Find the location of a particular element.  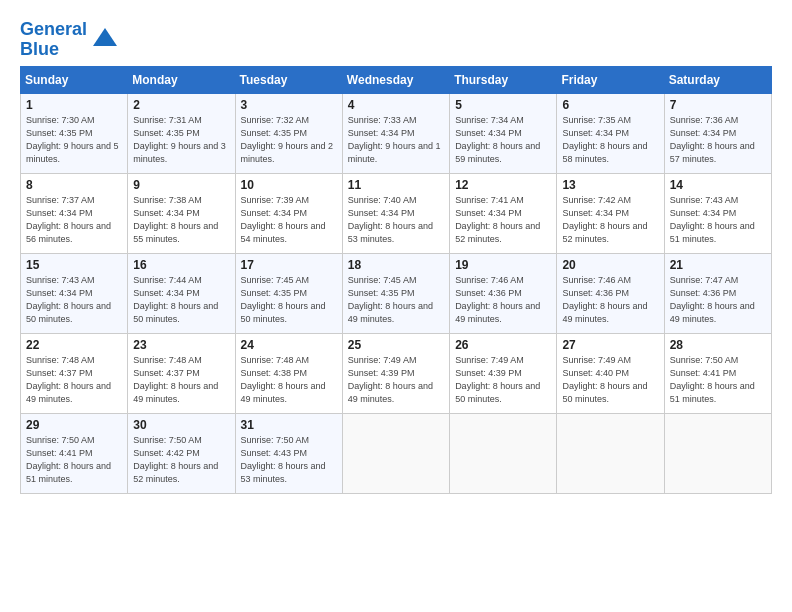

calendar-cell: 21Sunrise: 7:47 AMSunset: 4:36 PMDayligh… is located at coordinates (718, 293).